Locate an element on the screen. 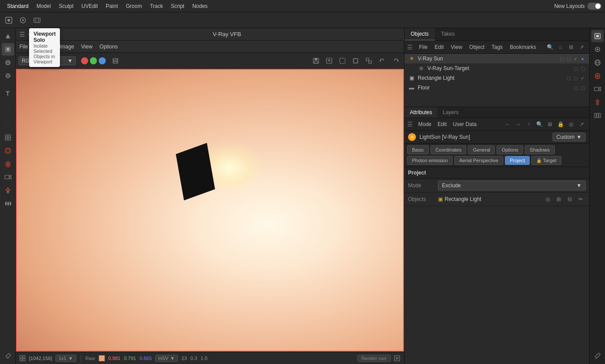  vfb-menu-render: Render is located at coordinates (43, 47).